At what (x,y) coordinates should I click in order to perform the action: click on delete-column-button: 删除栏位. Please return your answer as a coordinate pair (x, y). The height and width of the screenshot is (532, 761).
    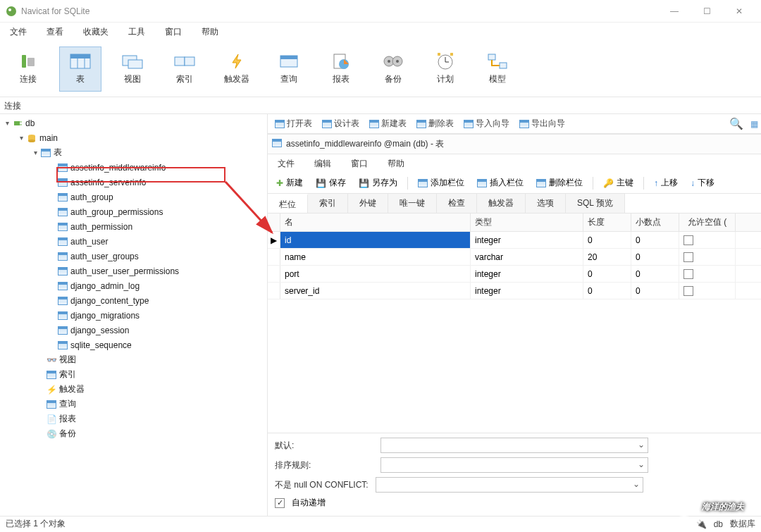
    Looking at the image, I should click on (559, 183).